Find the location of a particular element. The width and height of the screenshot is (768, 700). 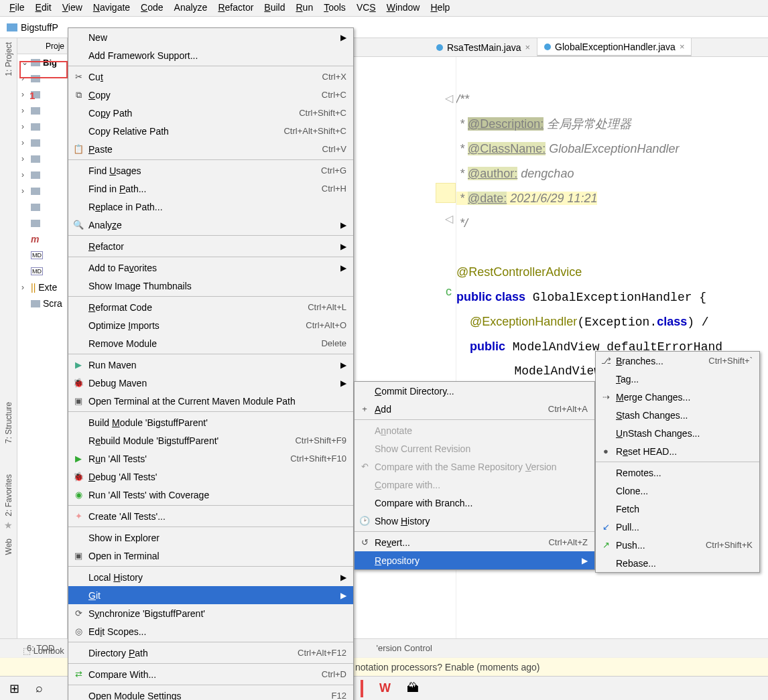

menu-navigate: Navigate is located at coordinates (111, 8).